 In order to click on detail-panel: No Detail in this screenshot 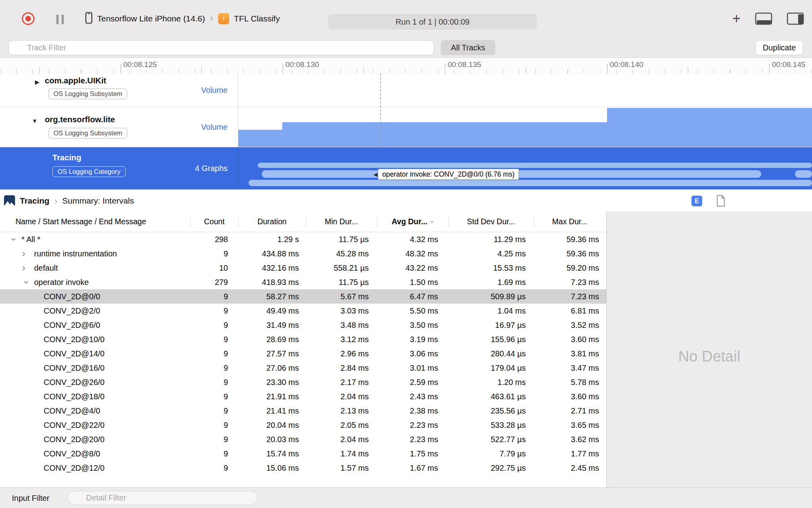, I will do `click(709, 349)`.